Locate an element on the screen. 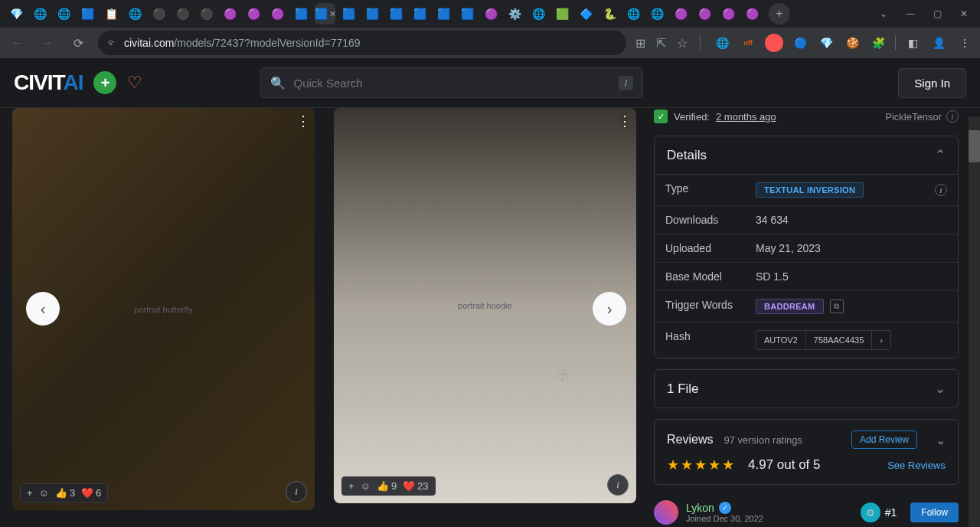 The height and width of the screenshot is (527, 980). tab-6: 🌐 is located at coordinates (135, 14).